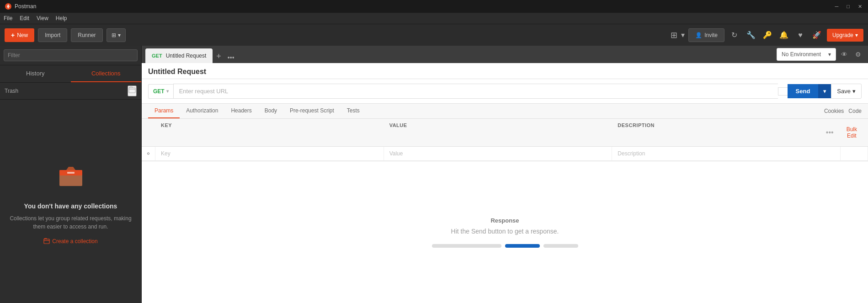 Image resolution: width=868 pixels, height=303 pixels. What do you see at coordinates (11, 91) in the screenshot?
I see `sidebar-trash-link: Trash` at bounding box center [11, 91].